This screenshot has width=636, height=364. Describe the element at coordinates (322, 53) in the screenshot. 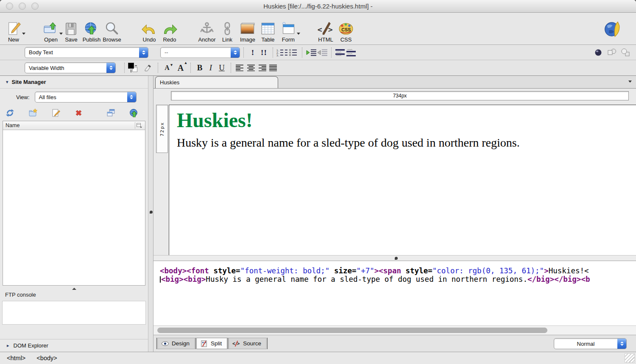

I see `outdent-icon` at that location.